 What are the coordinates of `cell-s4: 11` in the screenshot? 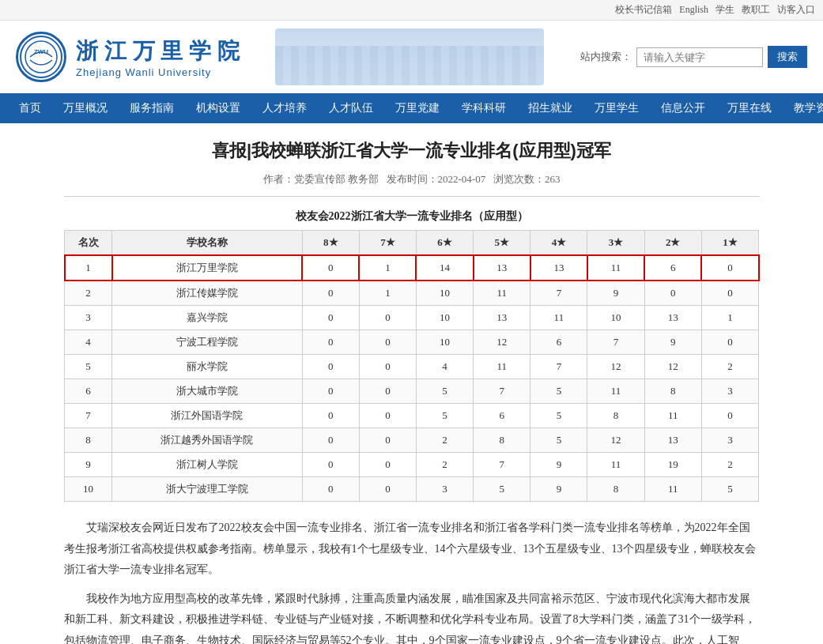 It's located at (559, 318).